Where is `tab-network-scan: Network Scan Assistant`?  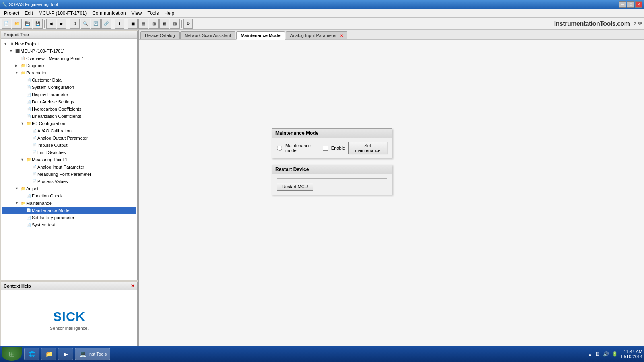 tab-network-scan: Network Scan Assistant is located at coordinates (208, 35).